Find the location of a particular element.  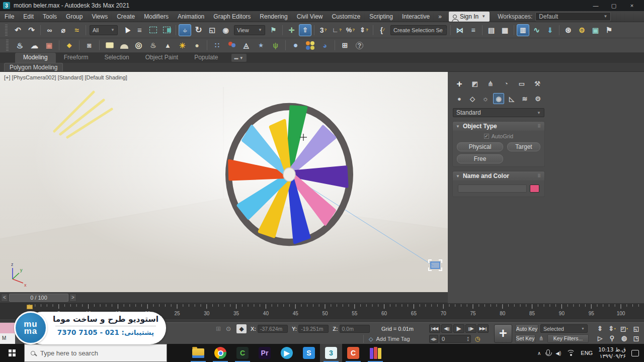

unlink-selection-icon: ⌀ is located at coordinates (63, 30).